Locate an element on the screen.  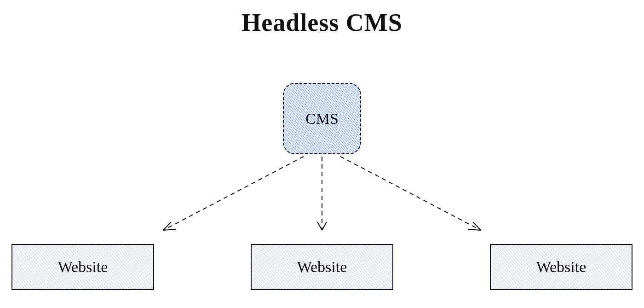
website-node-2: Website is located at coordinates (322, 267).